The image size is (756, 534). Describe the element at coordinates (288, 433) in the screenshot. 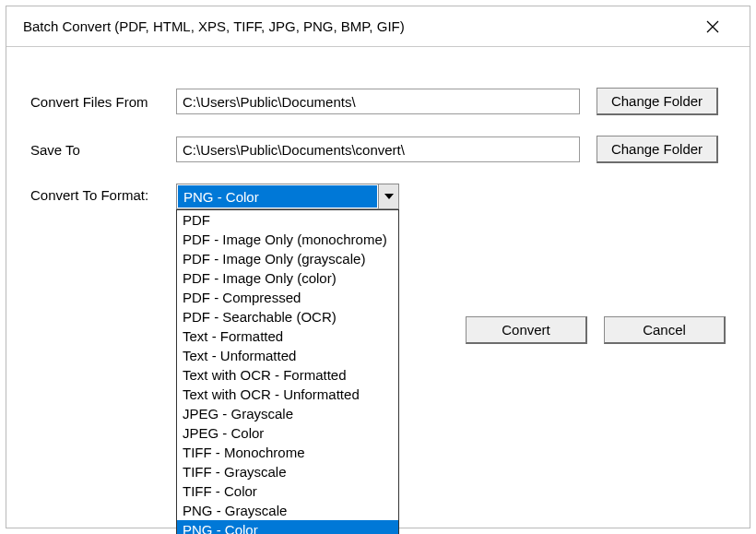

I see `format-option: JPEG - Color` at that location.